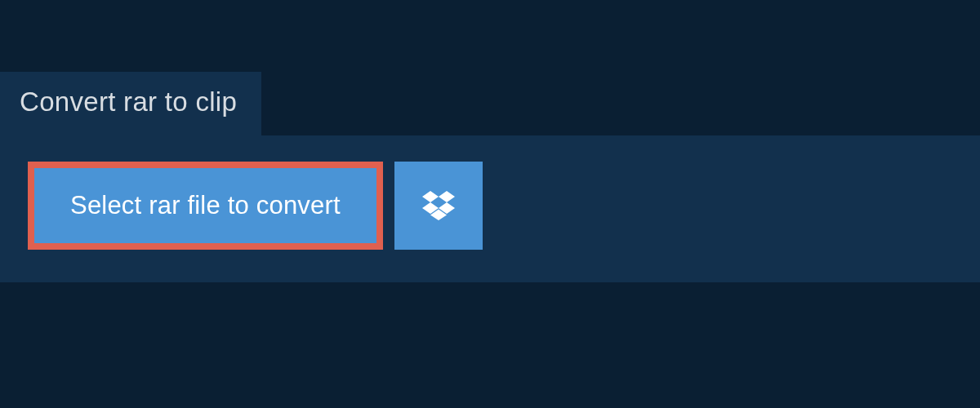  What do you see at coordinates (439, 206) in the screenshot?
I see `dropbox-icon` at bounding box center [439, 206].